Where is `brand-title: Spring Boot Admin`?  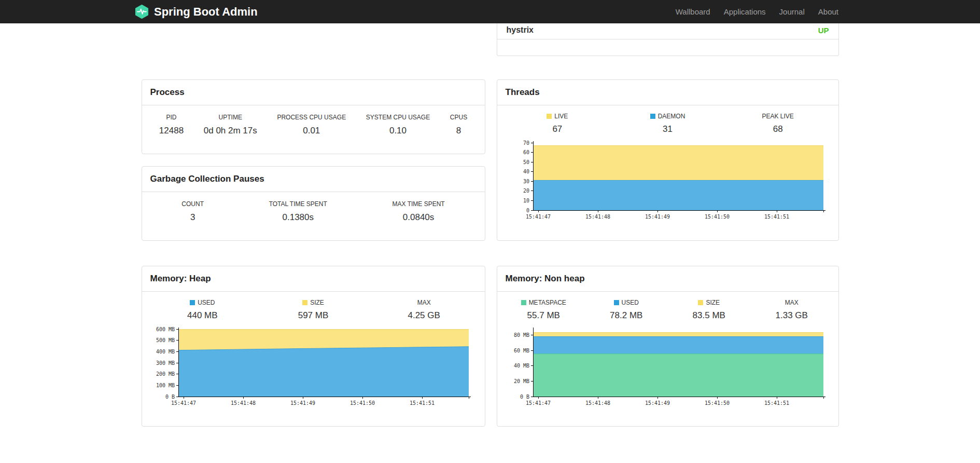 brand-title: Spring Boot Admin is located at coordinates (206, 12).